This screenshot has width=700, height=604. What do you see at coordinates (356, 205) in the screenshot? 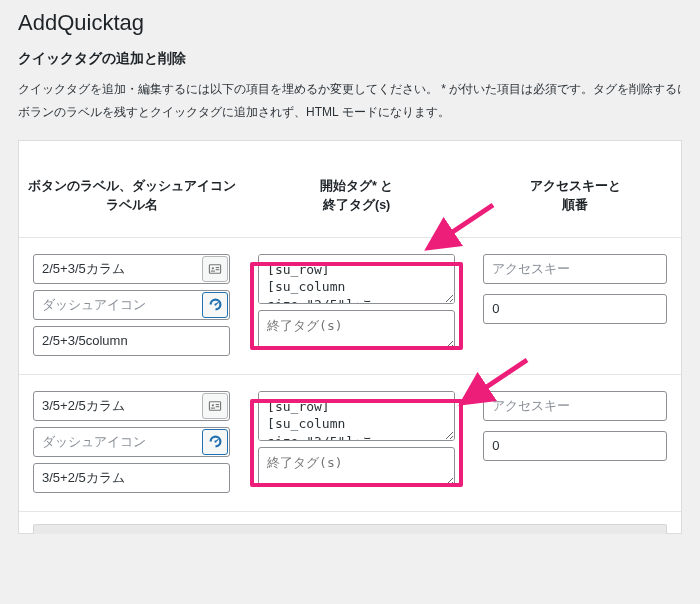
I see `th-tags-line2: 終了タグ(s)` at bounding box center [356, 205].